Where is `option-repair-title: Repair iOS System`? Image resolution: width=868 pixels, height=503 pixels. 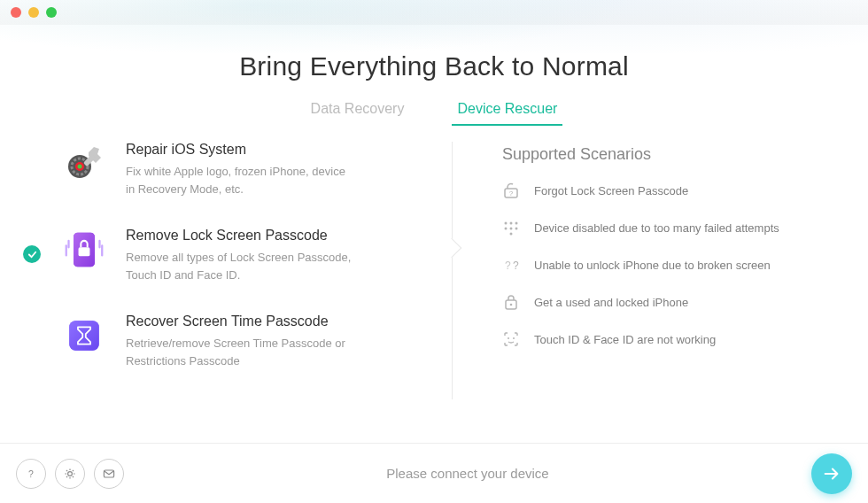 option-repair-title: Repair iOS System is located at coordinates (241, 150).